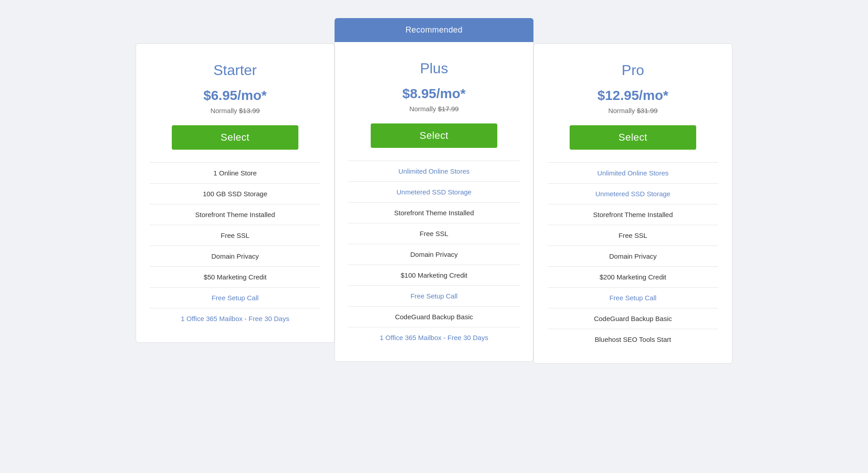  What do you see at coordinates (633, 71) in the screenshot?
I see `plan-name-pro: Pro` at bounding box center [633, 71].